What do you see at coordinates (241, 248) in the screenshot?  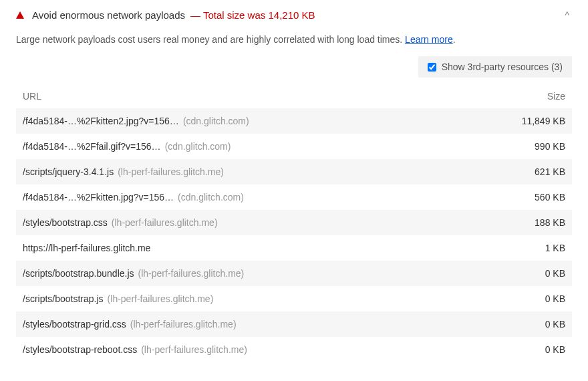 I see `url-cell: https://lh-perf-failures.glitch.me` at bounding box center [241, 248].